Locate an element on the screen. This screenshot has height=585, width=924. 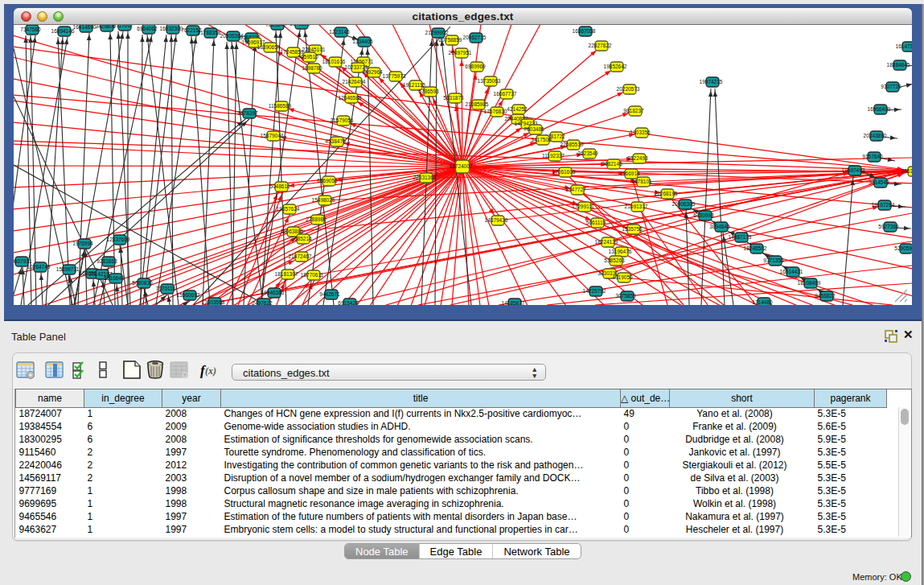
svg-text: 8141822 is located at coordinates (300, 26).